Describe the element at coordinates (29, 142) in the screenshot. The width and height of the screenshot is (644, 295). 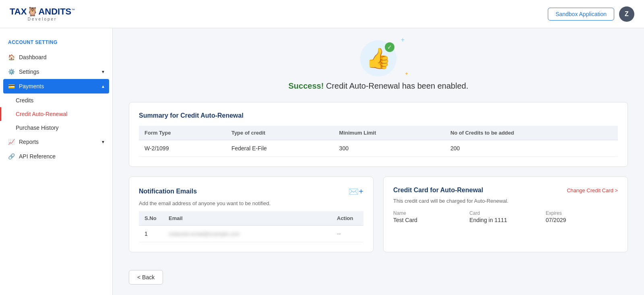
I see `sidebar-label-reports: Reports` at that location.